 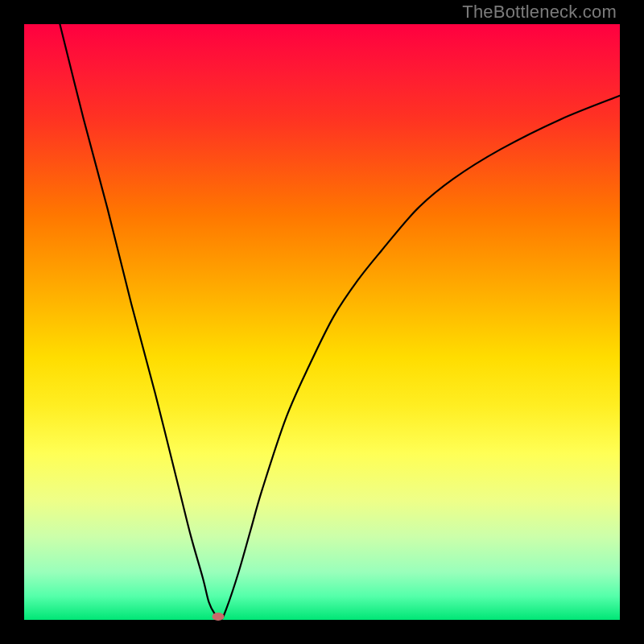 I want to click on watermark-text: TheBottleneck.com, so click(x=539, y=12).